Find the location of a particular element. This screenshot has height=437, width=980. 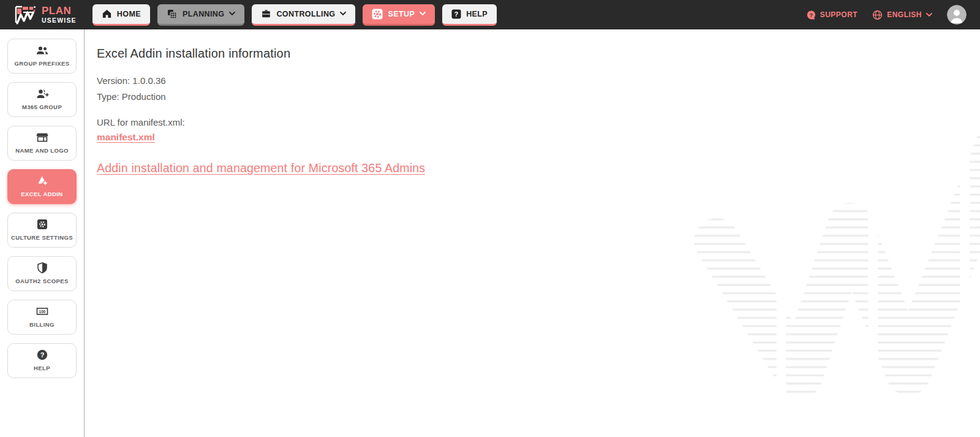

nav-home-button: HOME is located at coordinates (121, 15).